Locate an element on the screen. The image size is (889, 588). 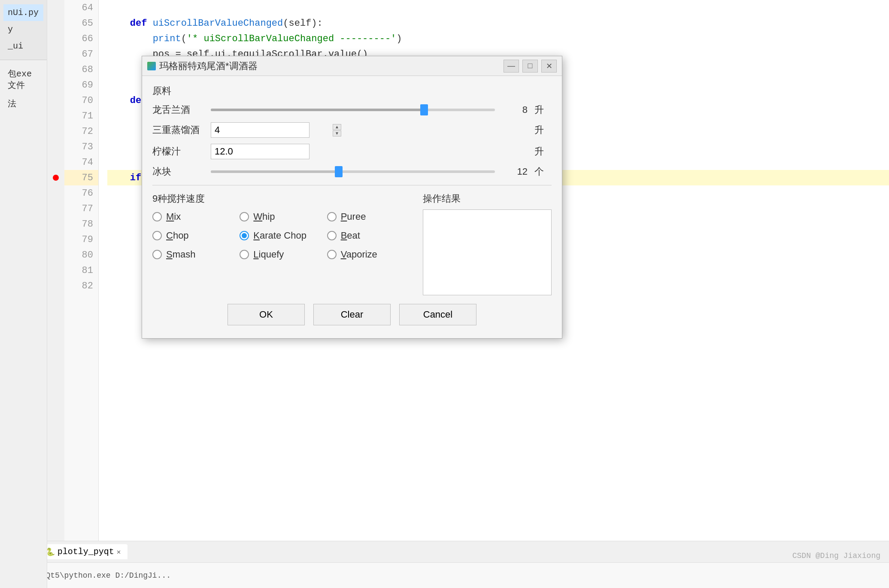
line-76: 76 is located at coordinates (82, 193).